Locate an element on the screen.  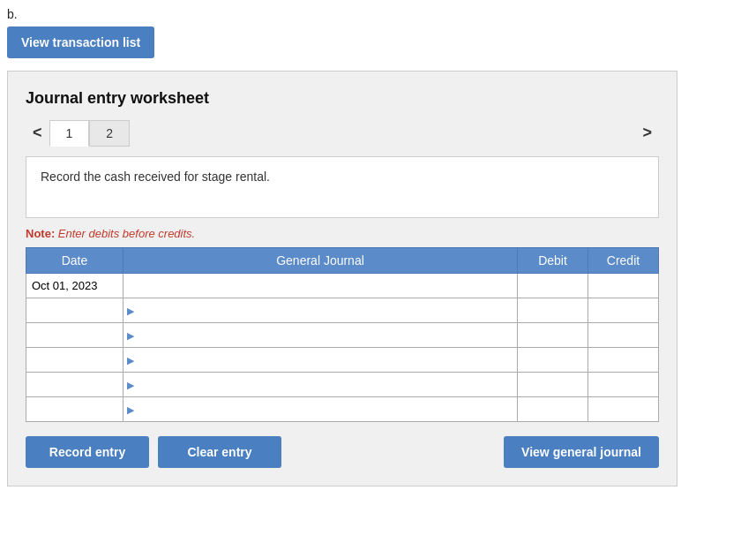
note-text: Note: Enter debits before credits. is located at coordinates (342, 233).